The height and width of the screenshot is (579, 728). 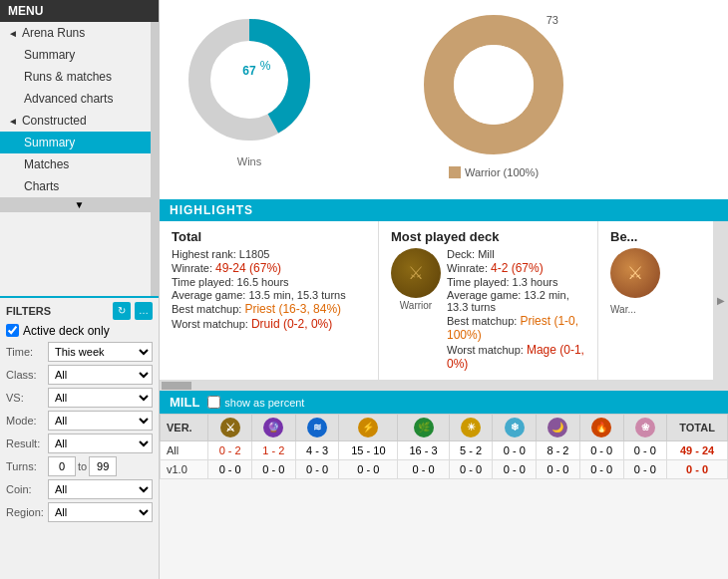 What do you see at coordinates (230, 450) in the screenshot?
I see `mill-all-1: 0 - 2` at bounding box center [230, 450].